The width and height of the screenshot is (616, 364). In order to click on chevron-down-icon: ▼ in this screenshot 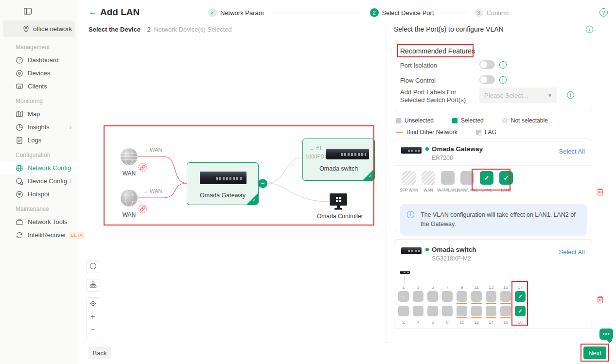, I will do `click(67, 29)`.